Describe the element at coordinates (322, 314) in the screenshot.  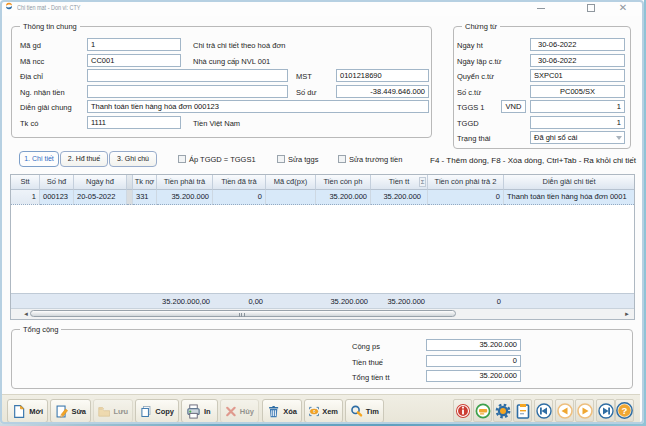
I see `horizontal-scrollbar: ◄ ►` at that location.